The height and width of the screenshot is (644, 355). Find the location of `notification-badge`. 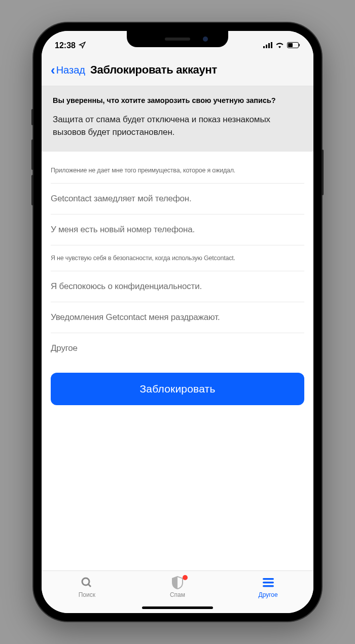

notification-badge is located at coordinates (185, 578).